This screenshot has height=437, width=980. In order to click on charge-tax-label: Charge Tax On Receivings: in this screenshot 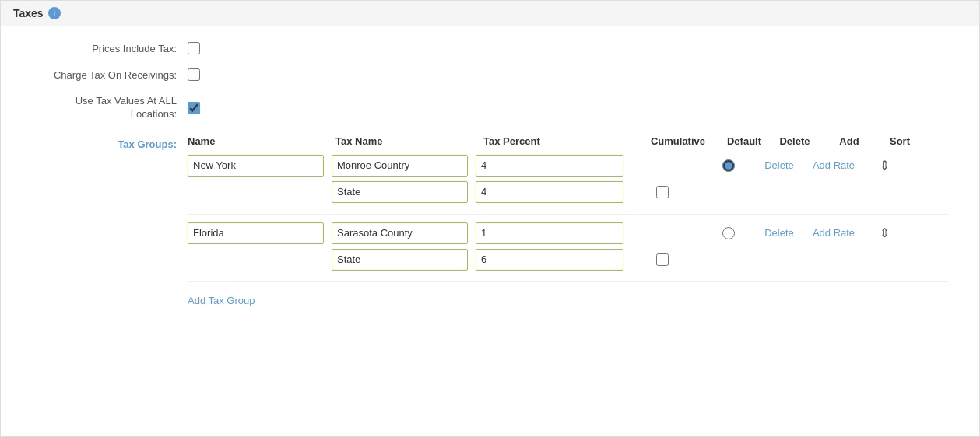, I will do `click(110, 75)`.